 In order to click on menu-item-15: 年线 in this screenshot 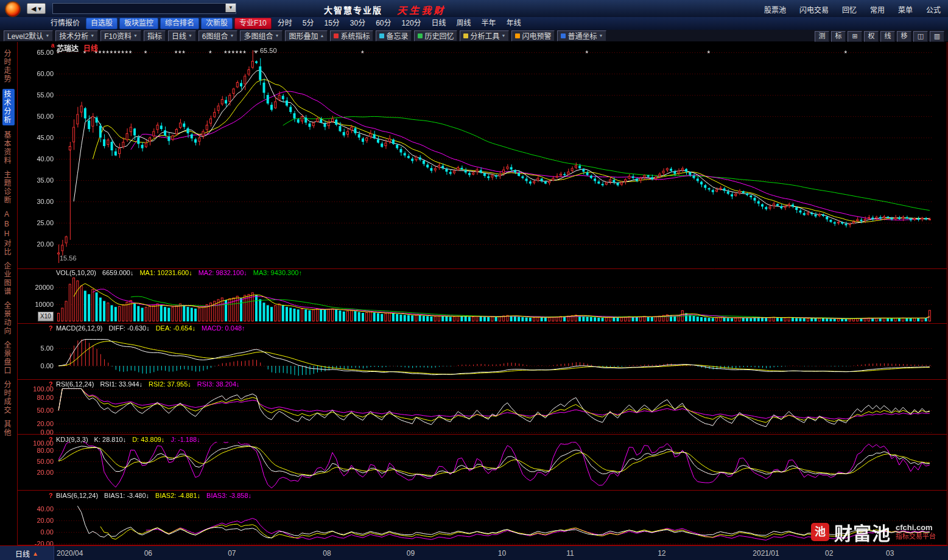, I will do `click(514, 23)`.